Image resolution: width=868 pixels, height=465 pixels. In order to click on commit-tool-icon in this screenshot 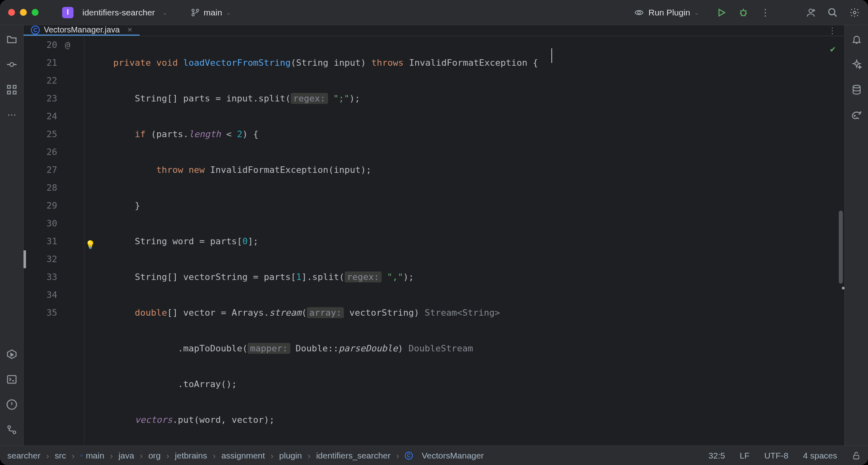, I will do `click(12, 65)`.